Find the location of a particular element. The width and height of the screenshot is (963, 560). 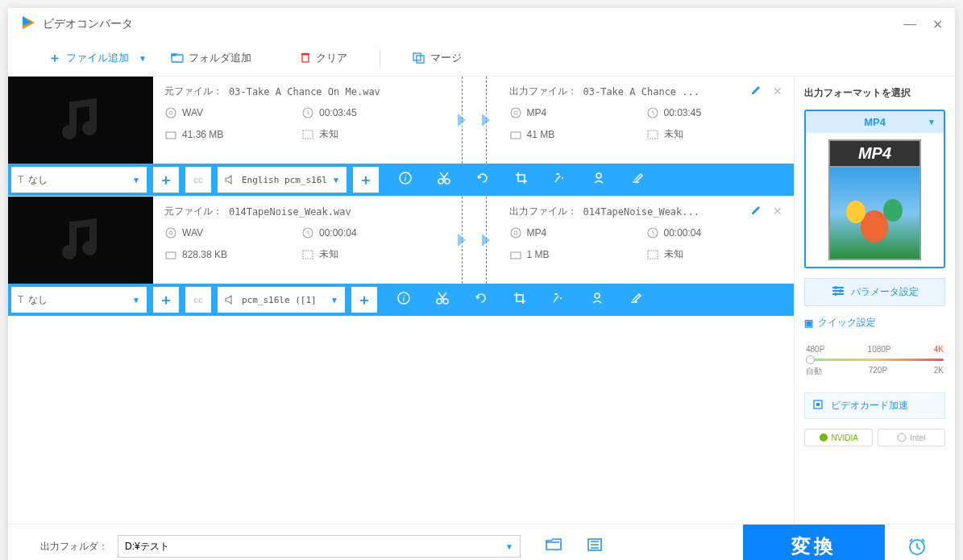

output-path-select: D:¥テスト ▼ is located at coordinates (319, 546).